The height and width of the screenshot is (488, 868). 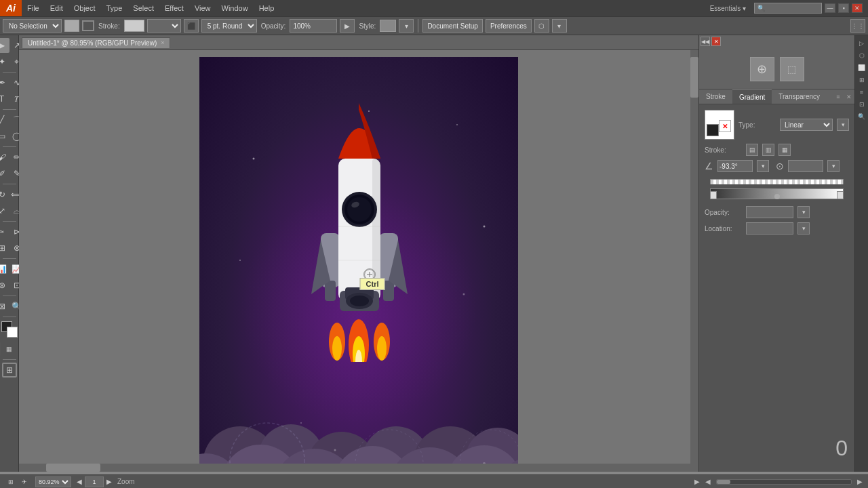 What do you see at coordinates (5, 195) in the screenshot?
I see `rotate-tool: ↻` at bounding box center [5, 195].